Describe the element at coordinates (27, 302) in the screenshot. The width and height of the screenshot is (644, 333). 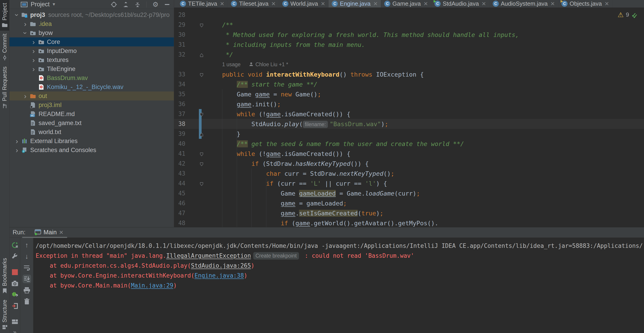
I see `clear-icon` at that location.